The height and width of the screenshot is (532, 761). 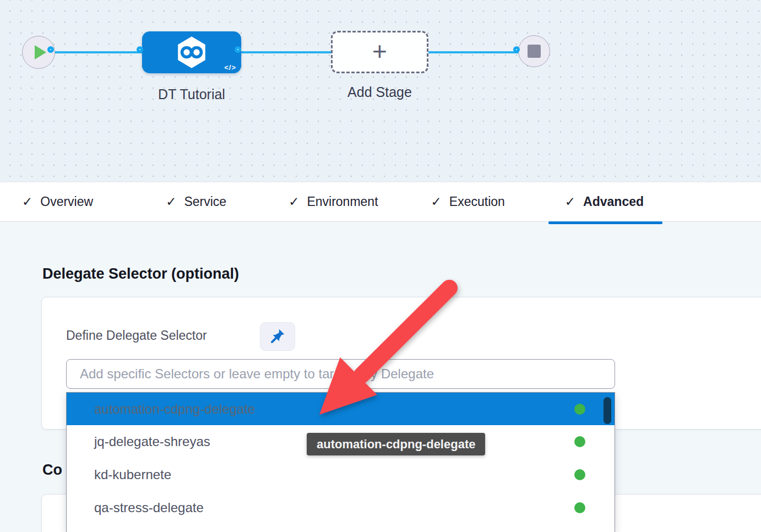 What do you see at coordinates (613, 202) in the screenshot?
I see `tab-label: Advanced` at bounding box center [613, 202].